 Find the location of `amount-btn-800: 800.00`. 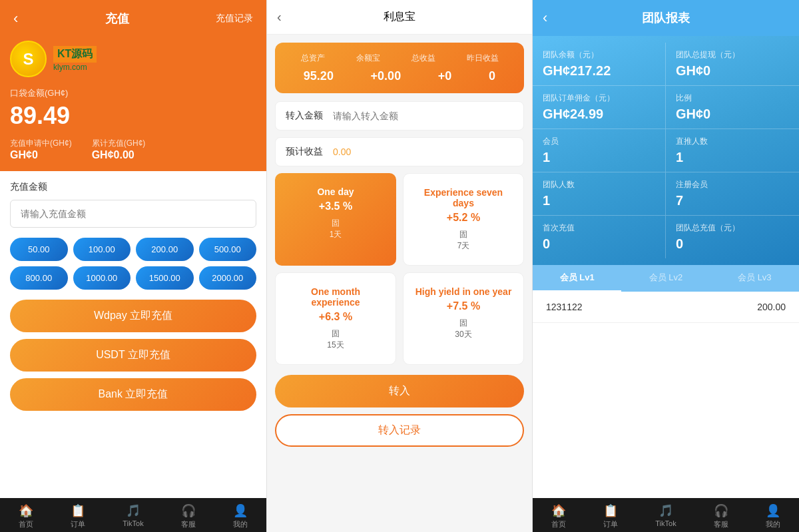

amount-btn-800: 800.00 is located at coordinates (39, 278).